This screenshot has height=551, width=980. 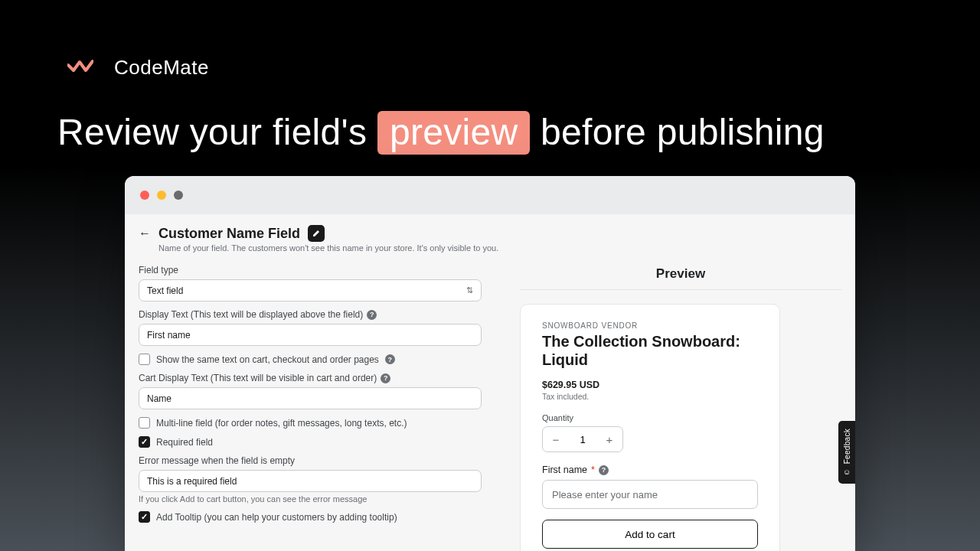 I want to click on preview-card: SNOWBOARD VENDOR The Collection Snowboar…, so click(x=650, y=427).